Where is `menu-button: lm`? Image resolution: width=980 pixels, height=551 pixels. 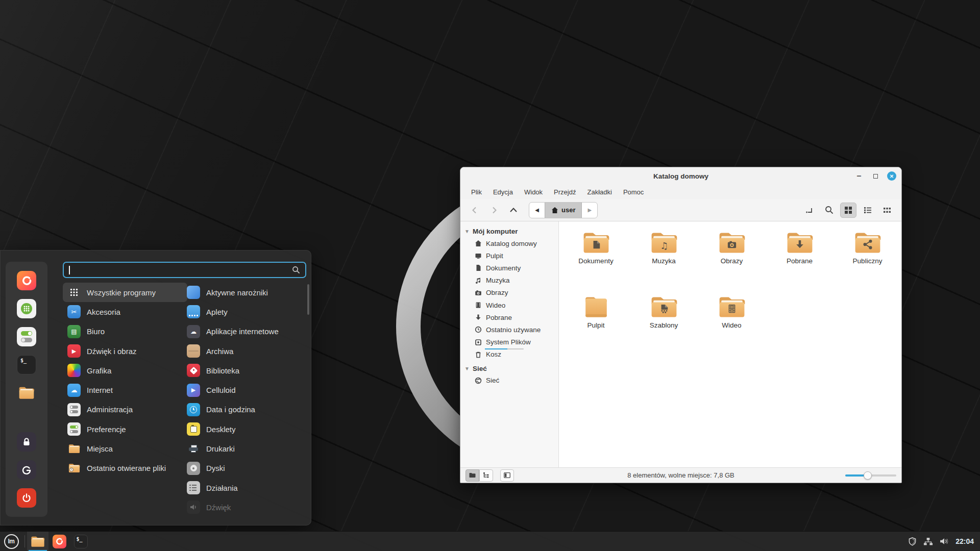 menu-button: lm is located at coordinates (11, 541).